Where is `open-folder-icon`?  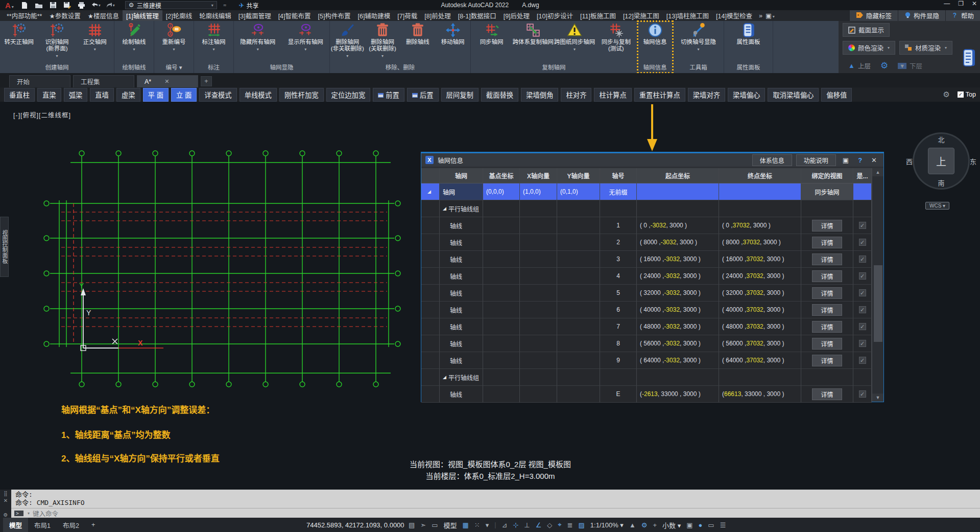 open-folder-icon is located at coordinates (39, 5).